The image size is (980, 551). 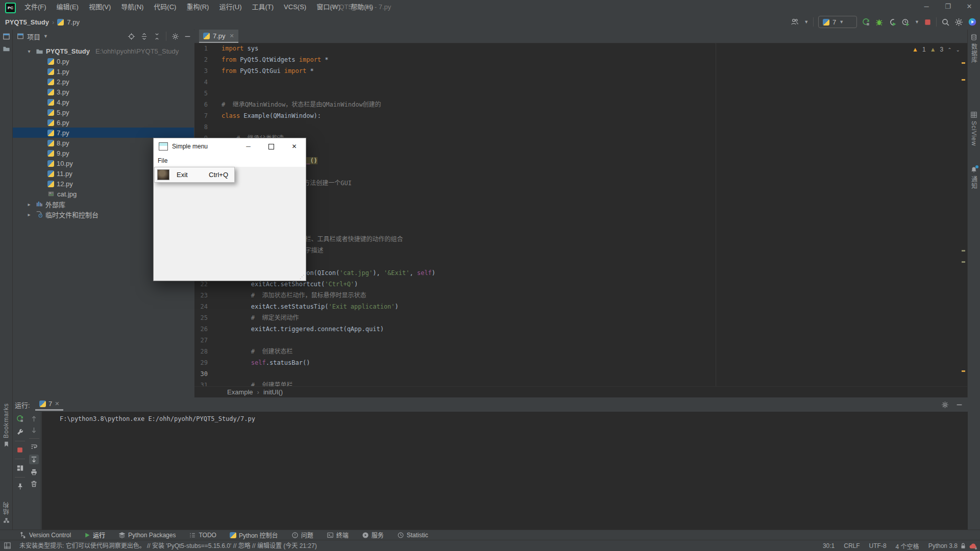 I want to click on print-icon, so click(x=34, y=472).